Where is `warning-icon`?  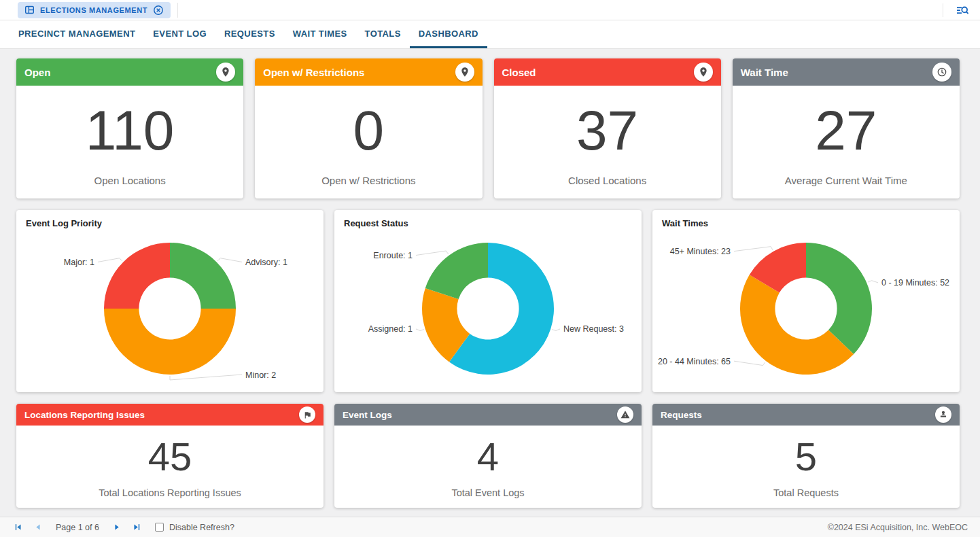
warning-icon is located at coordinates (625, 415).